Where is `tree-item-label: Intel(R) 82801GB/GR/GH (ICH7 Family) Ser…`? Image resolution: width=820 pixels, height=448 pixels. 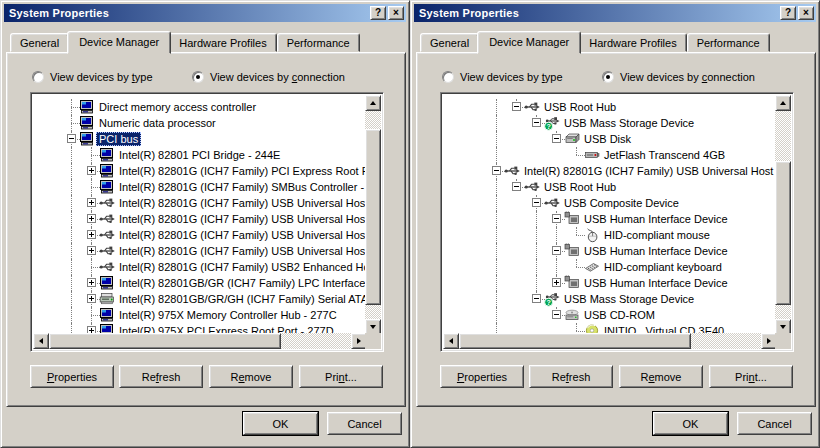
tree-item-label: Intel(R) 82801GB/GR/GH (ICH7 Family) Ser… is located at coordinates (242, 299).